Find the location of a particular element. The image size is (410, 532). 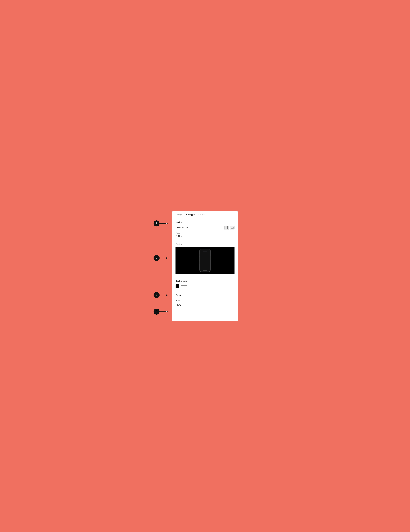

flow-item-2: Flow 2 is located at coordinates (205, 305).